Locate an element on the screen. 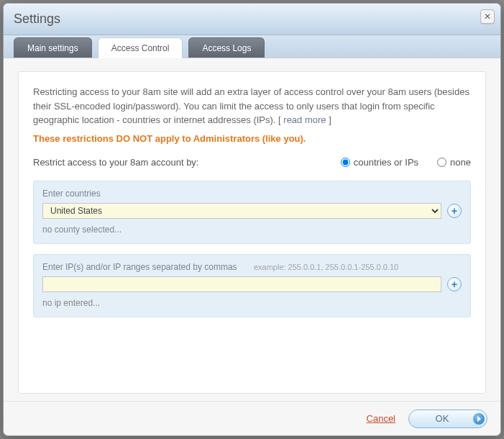 This screenshot has width=504, height=439. restrict-label: Restrict access to your 8am account by: is located at coordinates (116, 163).